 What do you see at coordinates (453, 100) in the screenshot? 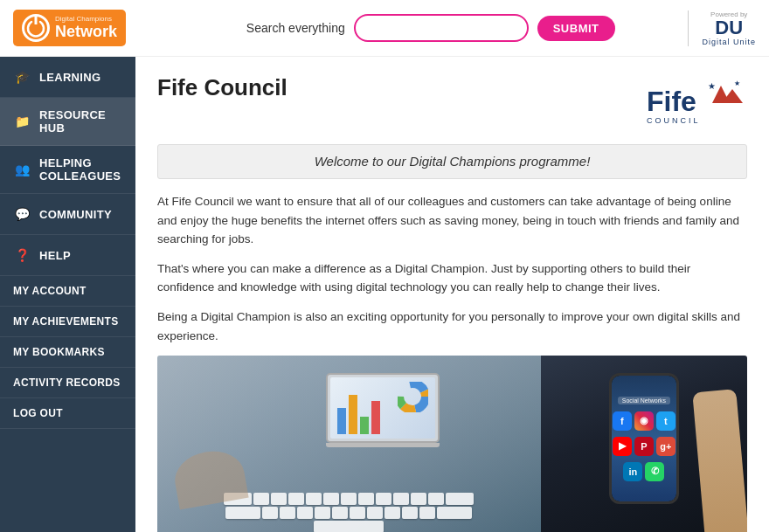
I see `page-header: Fife Council Fife ★ ★` at bounding box center [453, 100].